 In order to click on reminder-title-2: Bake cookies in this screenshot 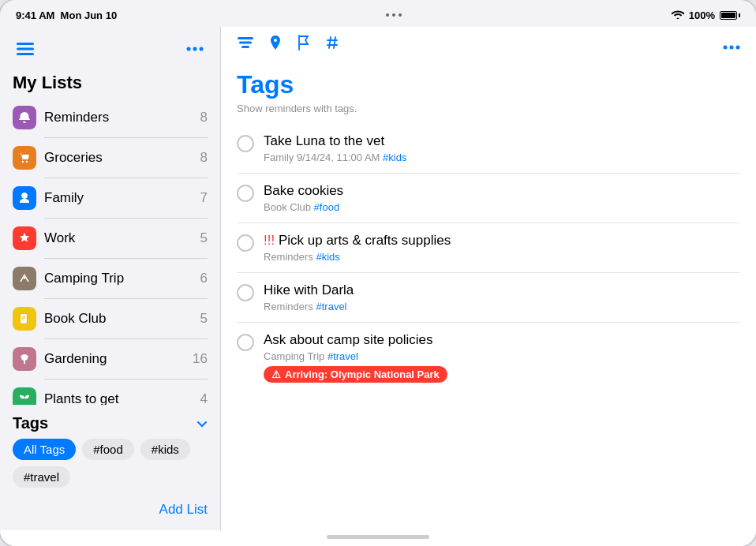, I will do `click(502, 191)`.